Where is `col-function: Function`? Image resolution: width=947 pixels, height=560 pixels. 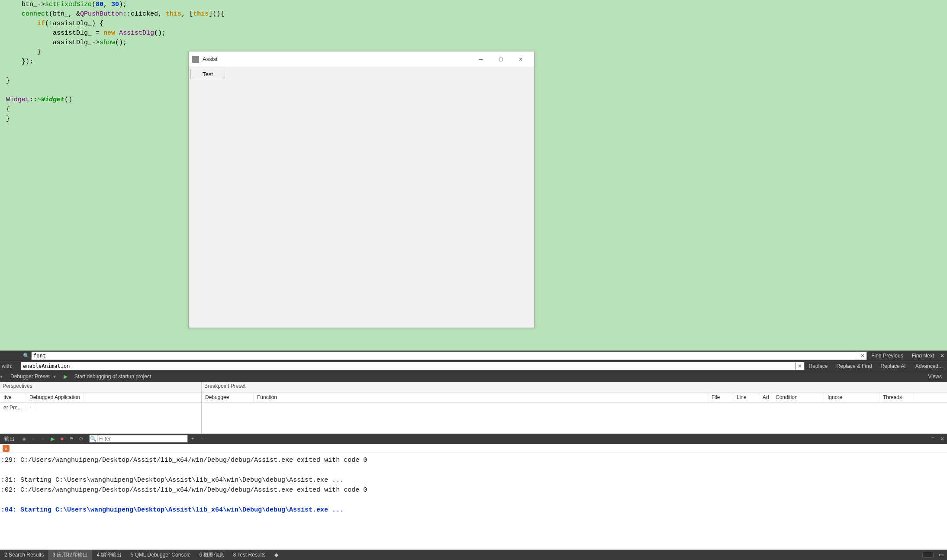
col-function: Function is located at coordinates (481, 397).